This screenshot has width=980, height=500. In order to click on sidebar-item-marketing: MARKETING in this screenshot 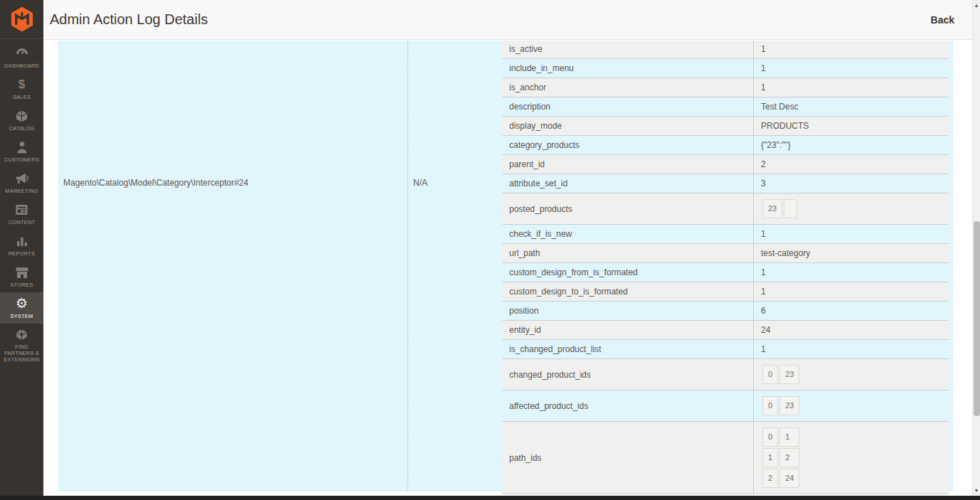, I will do `click(21, 183)`.